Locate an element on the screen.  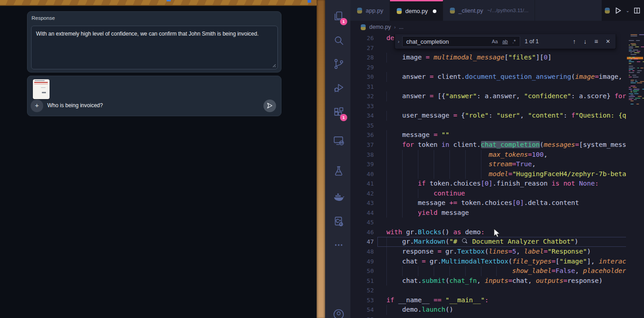
minimap is located at coordinates (635, 176).